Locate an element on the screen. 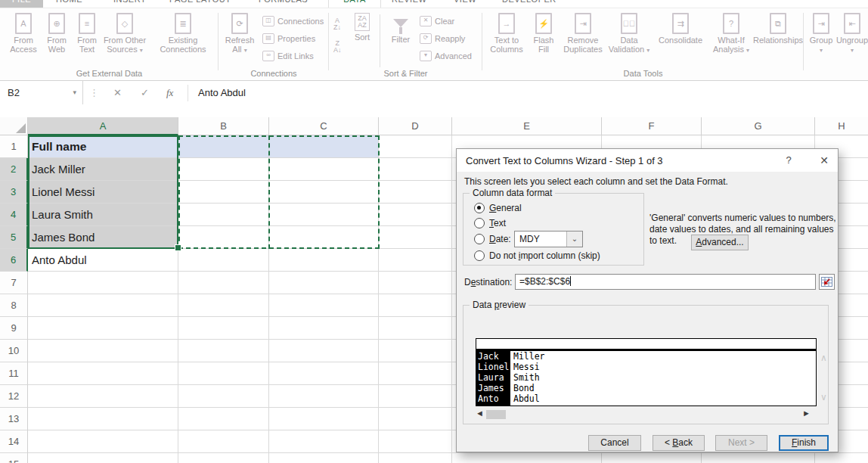  from-web-button: ⊕ From Web is located at coordinates (57, 33).